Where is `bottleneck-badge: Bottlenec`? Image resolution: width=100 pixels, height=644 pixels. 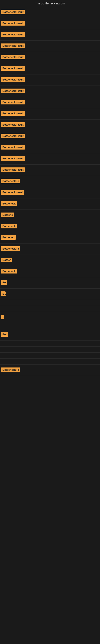
bottleneck-badge: Bottlenec is located at coordinates (8, 238).